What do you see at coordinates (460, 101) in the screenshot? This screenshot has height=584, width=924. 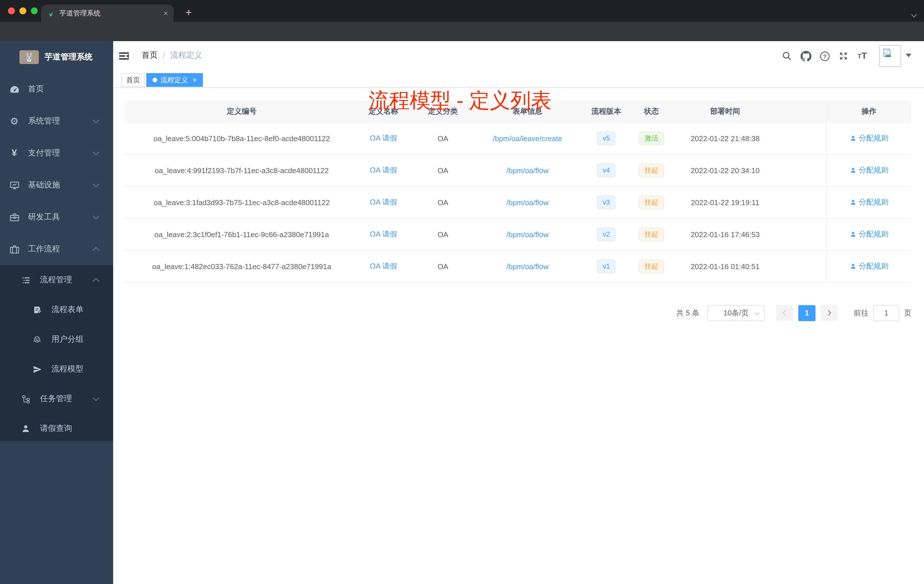 I see `annotation-title: 流程模型 - 定义列表` at bounding box center [460, 101].